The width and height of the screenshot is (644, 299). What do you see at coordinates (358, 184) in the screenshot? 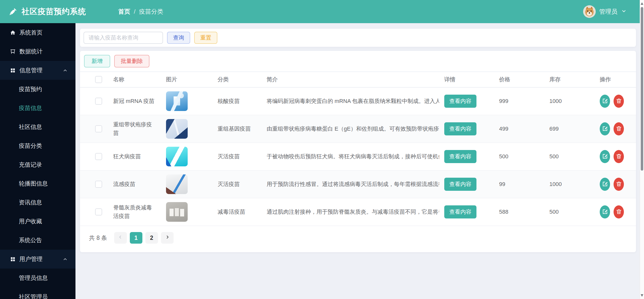
I see `table-row: 流感疫苗 灭活疫苗 用于预防流行性感冒。通过将流感病毒灭活后制成，每年需根据流感…` at bounding box center [358, 184].